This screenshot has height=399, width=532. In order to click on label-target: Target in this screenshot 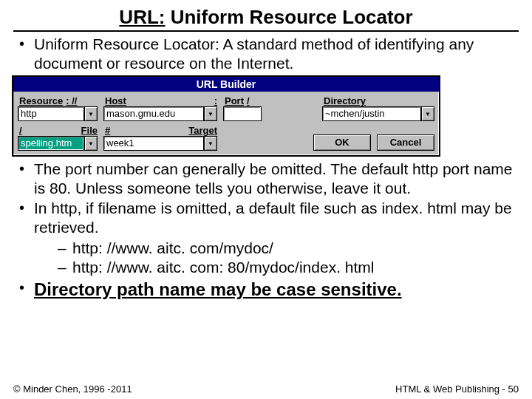, I will do `click(202, 130)`.